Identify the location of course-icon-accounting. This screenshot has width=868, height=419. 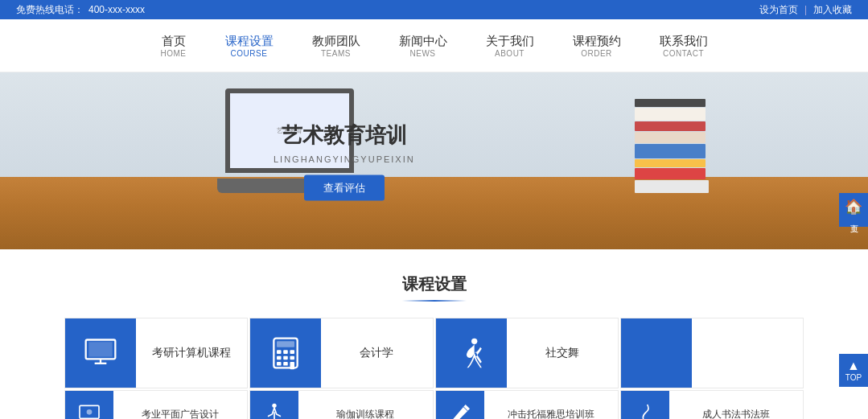
(286, 353).